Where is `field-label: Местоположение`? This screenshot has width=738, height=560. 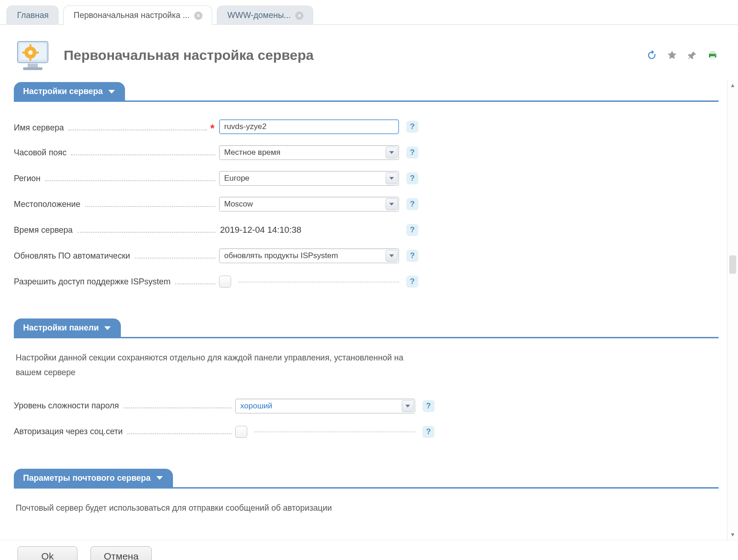 field-label: Местоположение is located at coordinates (47, 205).